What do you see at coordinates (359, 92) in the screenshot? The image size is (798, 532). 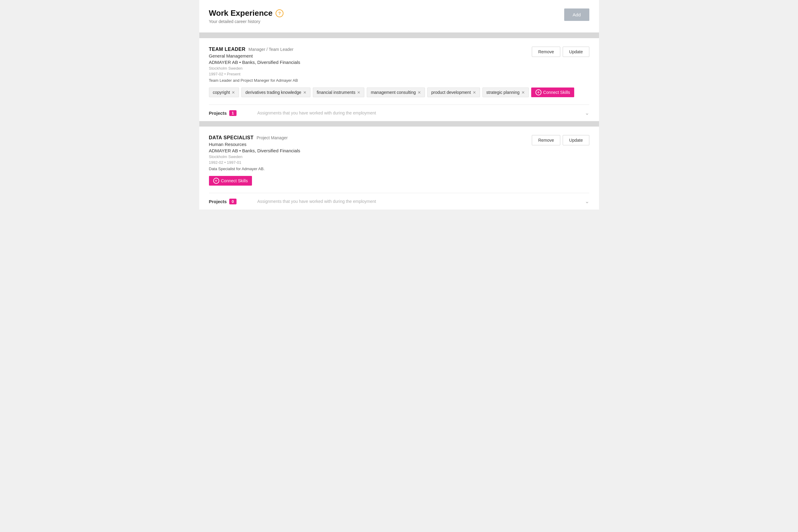 I see `skill-remove-financial: ✕` at bounding box center [359, 92].